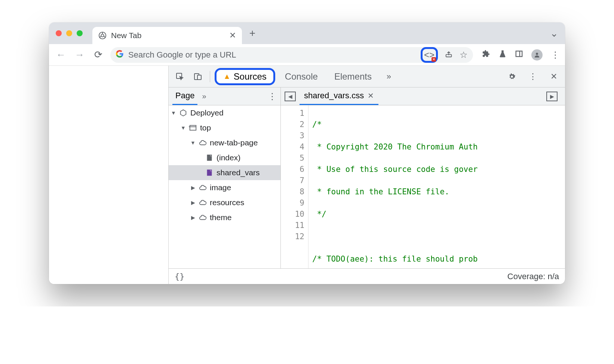 The image size is (614, 364). I want to click on minimize-window-button, so click(69, 33).